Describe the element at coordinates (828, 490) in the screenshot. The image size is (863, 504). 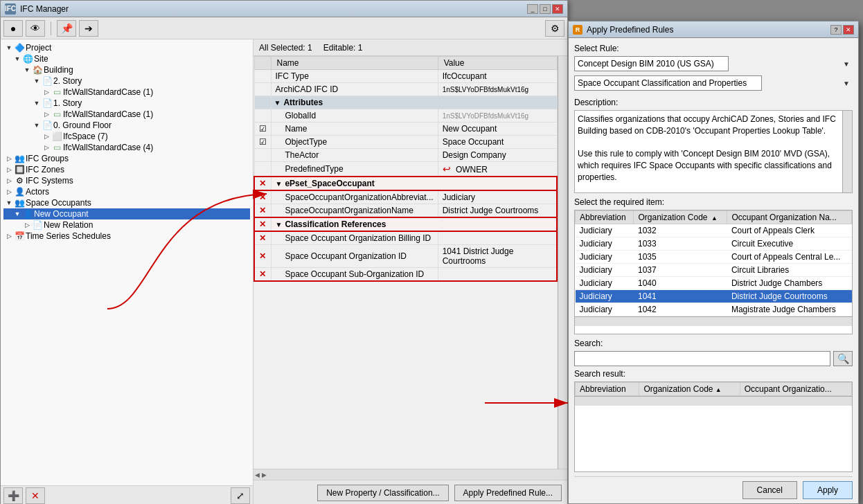
I see `apply-button: Apply` at that location.